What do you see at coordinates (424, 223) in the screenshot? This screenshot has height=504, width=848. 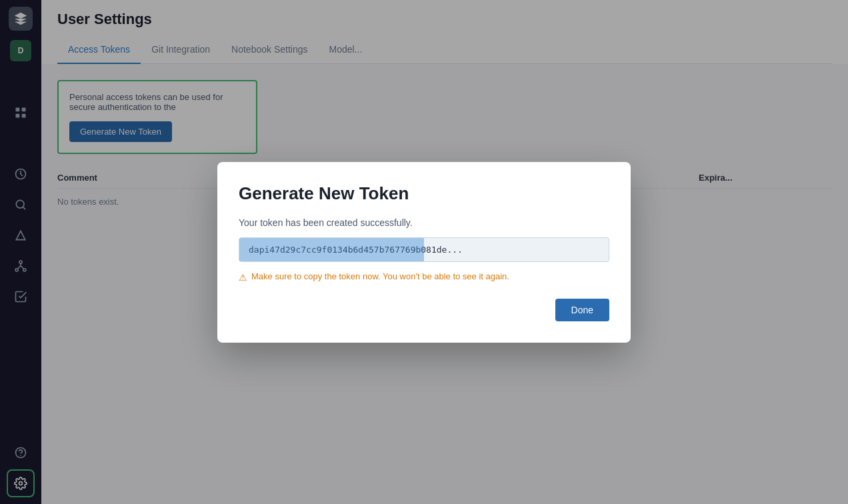 I see `modal-success-message: Your token has been created successfully…` at bounding box center [424, 223].